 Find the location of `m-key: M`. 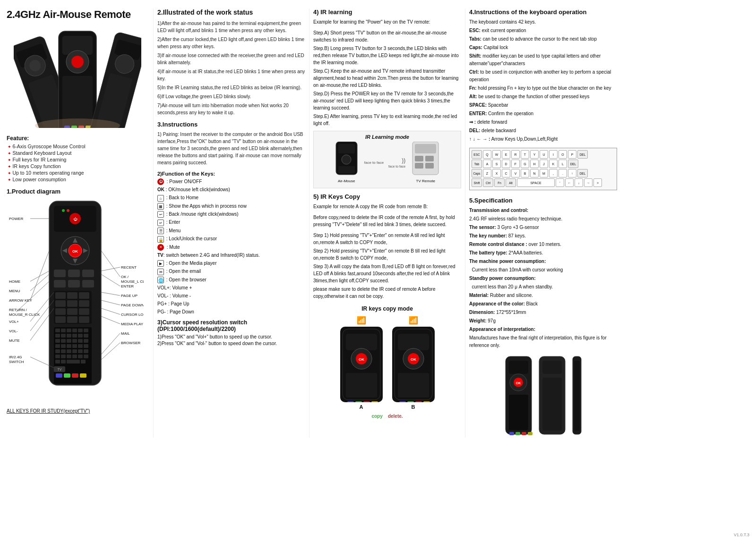

m-key: M is located at coordinates (544, 173).